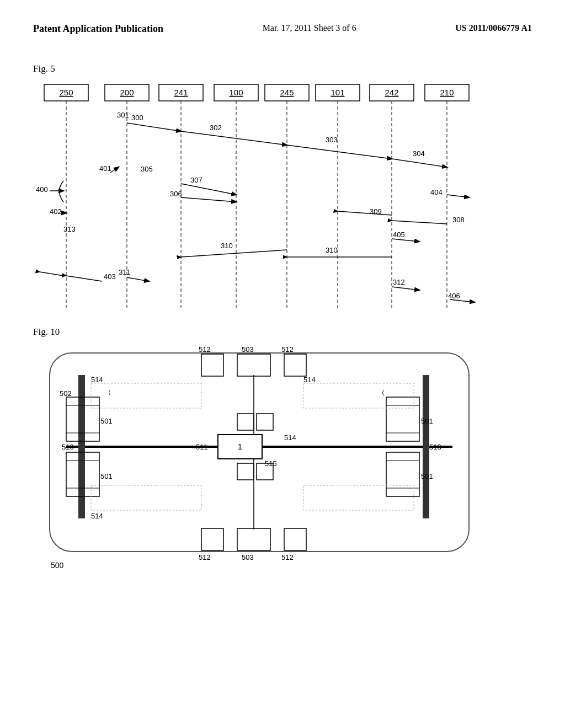  I want to click on label-404: 404, so click(436, 192).